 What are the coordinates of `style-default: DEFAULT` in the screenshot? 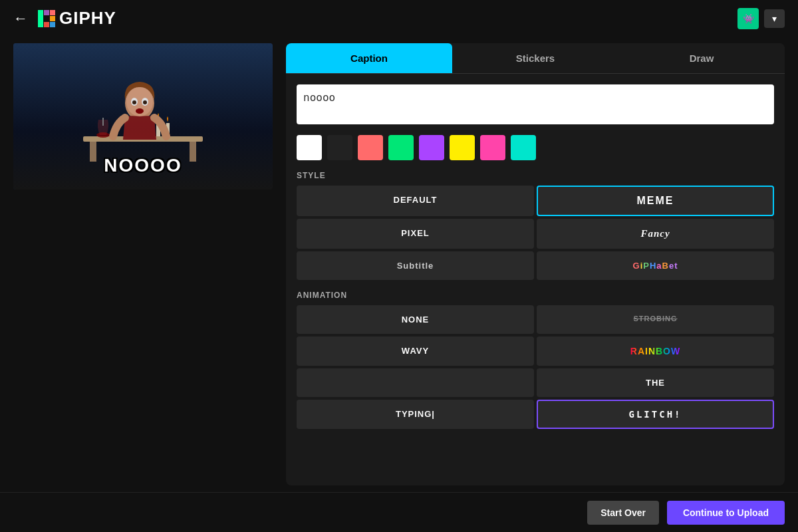 It's located at (415, 201).